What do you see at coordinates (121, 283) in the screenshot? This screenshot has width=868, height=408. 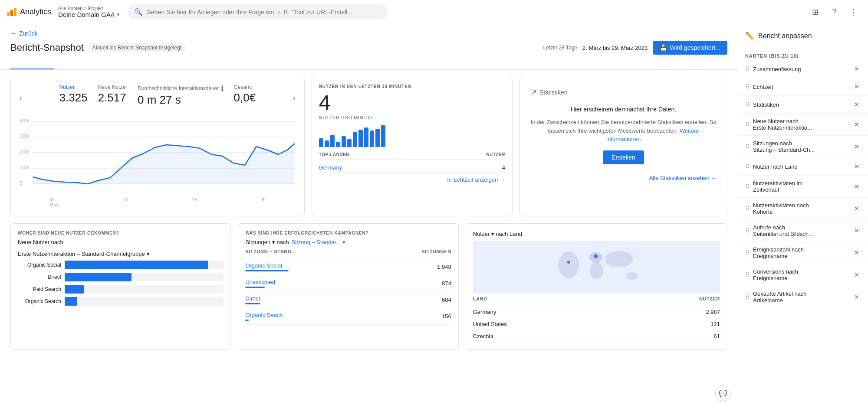 I see `source-bar-chart: Organic Social Direct Paid Search Organi…` at bounding box center [121, 283].